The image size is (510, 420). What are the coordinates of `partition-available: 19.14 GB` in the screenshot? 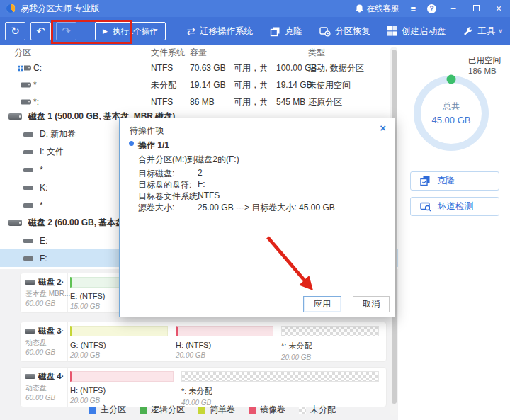 It's located at (208, 85).